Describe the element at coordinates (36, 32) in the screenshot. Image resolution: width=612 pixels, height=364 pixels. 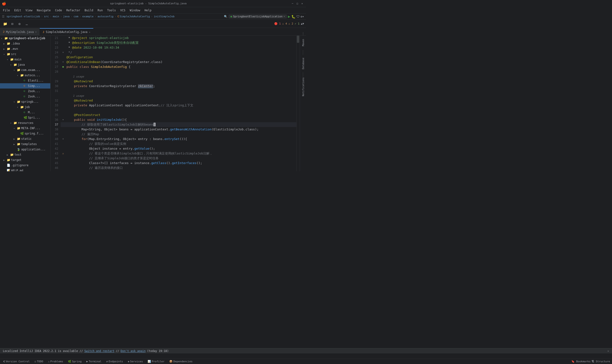
I see `tab-close-btn: ✕` at that location.